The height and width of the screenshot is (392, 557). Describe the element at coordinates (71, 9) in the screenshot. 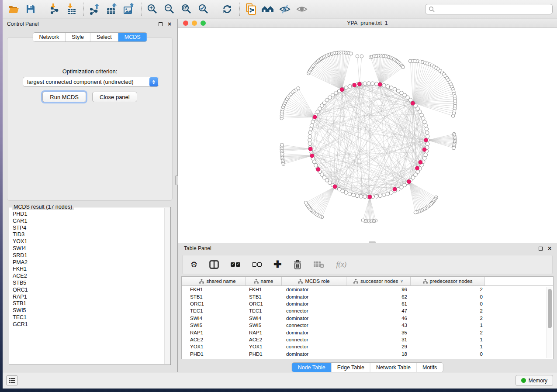

I see `import-table-icon` at that location.